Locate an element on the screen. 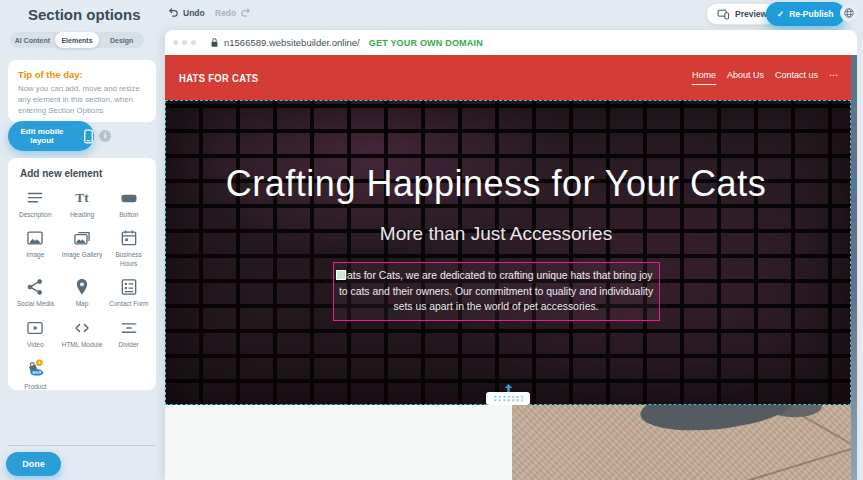  element-divider: Divider is located at coordinates (128, 334).